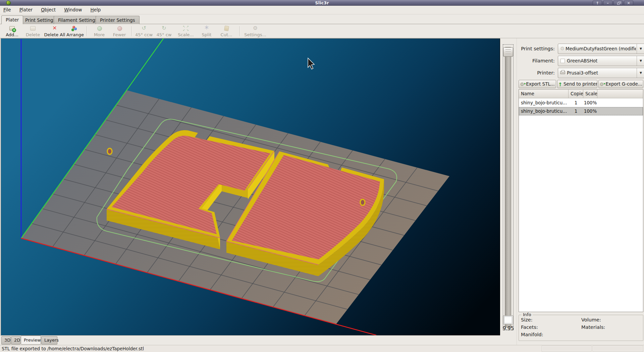  Describe the element at coordinates (544, 94) in the screenshot. I see `column-header-name: Name` at that location.